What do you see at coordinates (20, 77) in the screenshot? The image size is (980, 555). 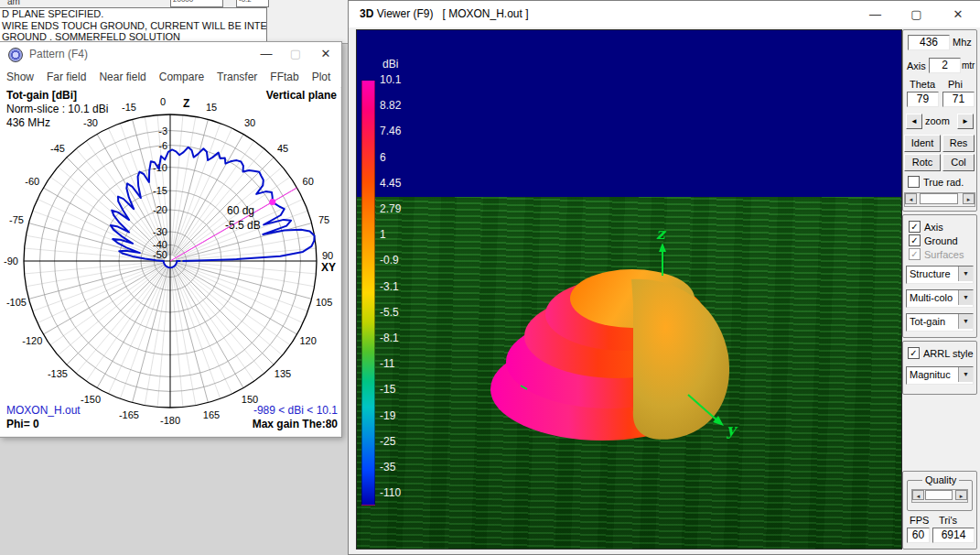 I see `menu-show: Show` at bounding box center [20, 77].